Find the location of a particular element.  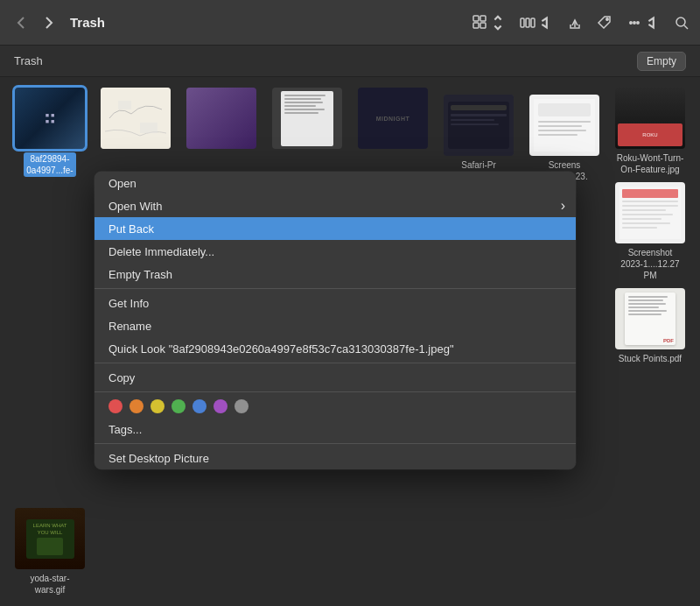

color-dot-gray is located at coordinates (242, 406).